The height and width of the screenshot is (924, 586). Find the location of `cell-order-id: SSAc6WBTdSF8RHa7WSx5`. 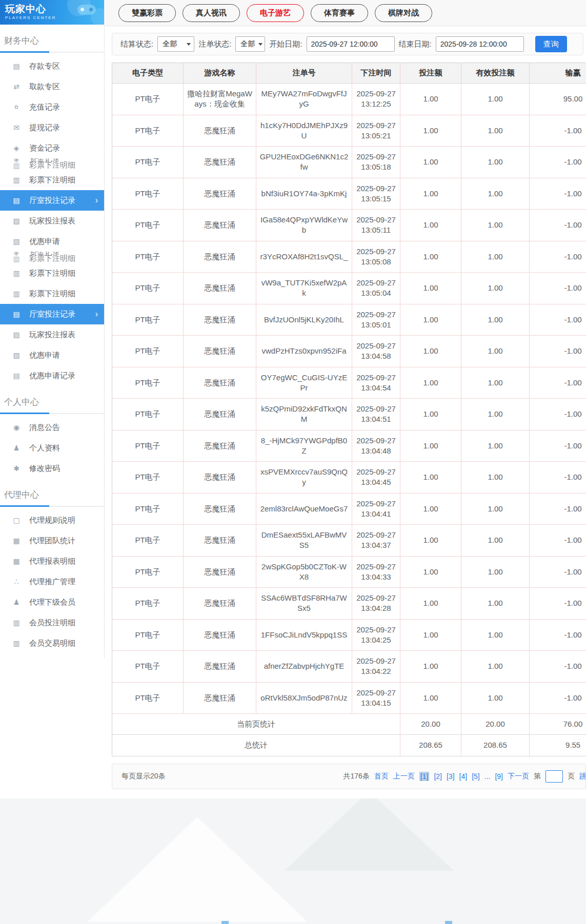

cell-order-id: SSAc6WBTdSF8RHa7WSx5 is located at coordinates (305, 604).